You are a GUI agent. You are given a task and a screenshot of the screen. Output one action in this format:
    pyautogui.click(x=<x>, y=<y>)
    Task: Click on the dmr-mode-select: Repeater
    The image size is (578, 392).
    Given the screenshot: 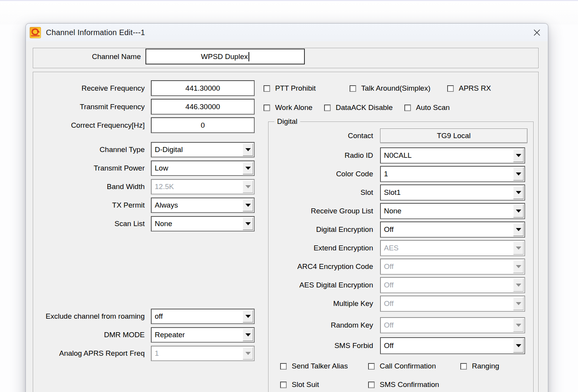 What is the action you would take?
    pyautogui.click(x=203, y=335)
    